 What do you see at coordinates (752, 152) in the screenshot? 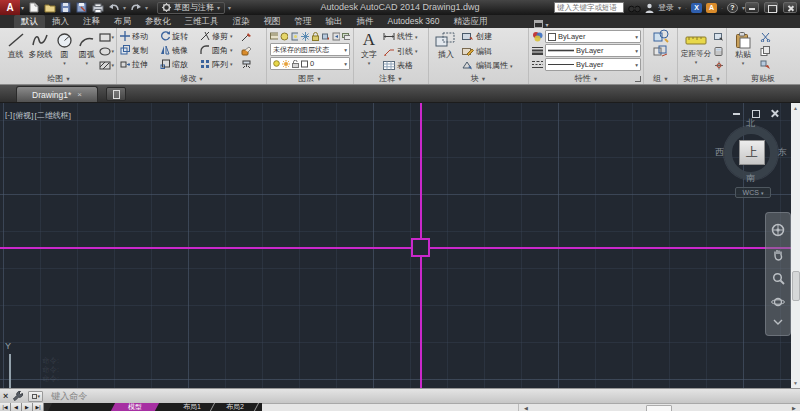
I see `viewcube-top-face: 上` at bounding box center [752, 152].